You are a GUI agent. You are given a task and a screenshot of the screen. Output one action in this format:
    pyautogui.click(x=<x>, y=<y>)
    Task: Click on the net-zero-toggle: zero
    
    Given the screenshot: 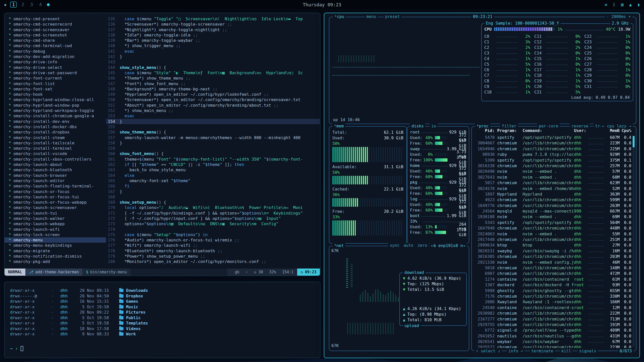 What is the action you would take?
    pyautogui.click(x=422, y=245)
    